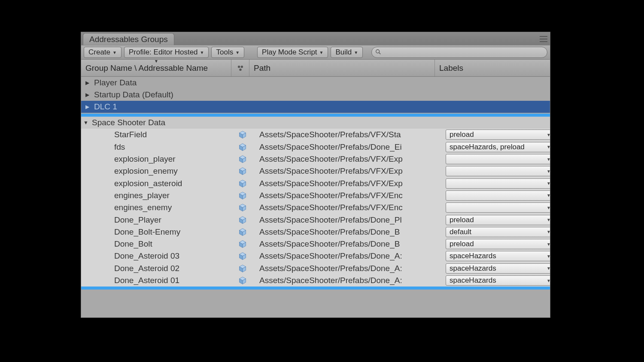  I want to click on asset-row: Done_Asteroid 01 Assets/SpaceShooter/Pre…, so click(316, 281).